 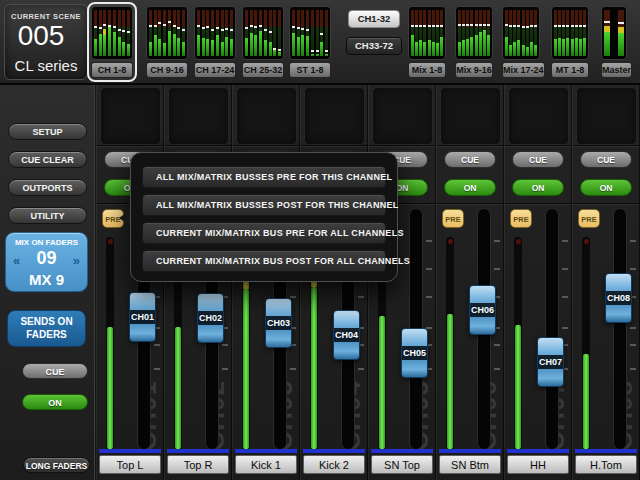 I want to click on next-mix-chevron-icon: », so click(x=76, y=260).